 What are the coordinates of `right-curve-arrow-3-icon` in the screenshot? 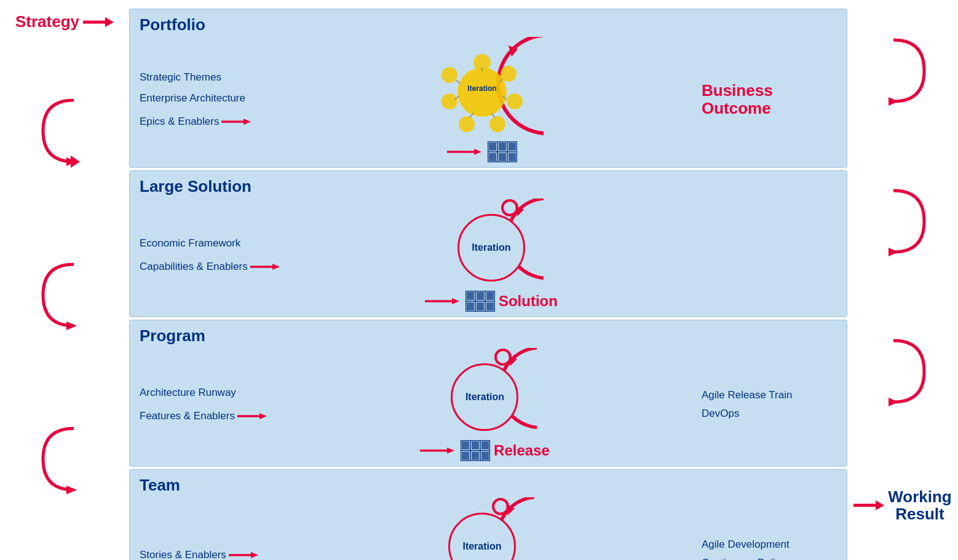 It's located at (903, 371).